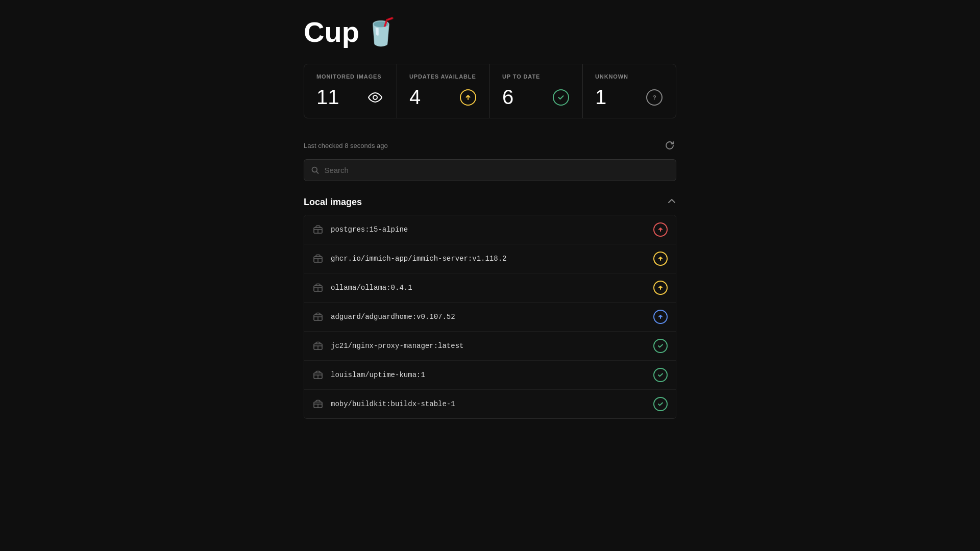 This screenshot has height=551, width=980. Describe the element at coordinates (490, 404) in the screenshot. I see `table-row: moby/buildkit:buildx-stable-1` at that location.